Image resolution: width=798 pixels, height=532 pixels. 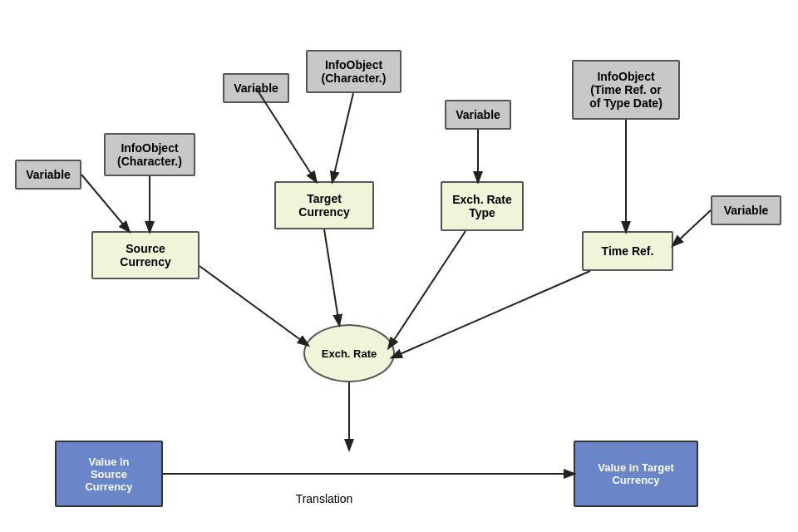 What do you see at coordinates (478, 115) in the screenshot?
I see `variable3-node: Variable` at bounding box center [478, 115].